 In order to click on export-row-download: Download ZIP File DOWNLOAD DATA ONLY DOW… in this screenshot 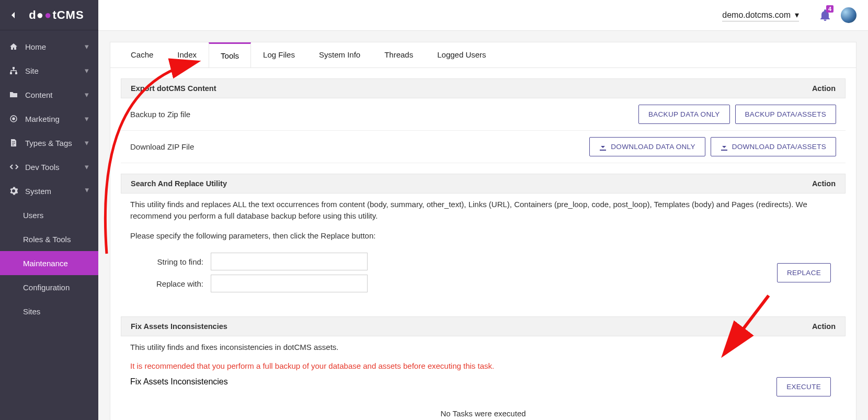, I will do `click(483, 147)`.